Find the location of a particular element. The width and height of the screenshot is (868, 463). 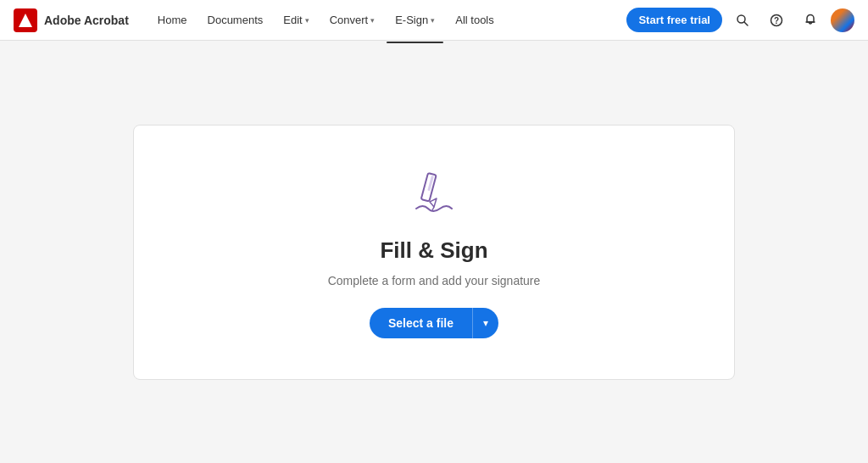

file-options-dropdown-button: ▾ is located at coordinates (485, 323).